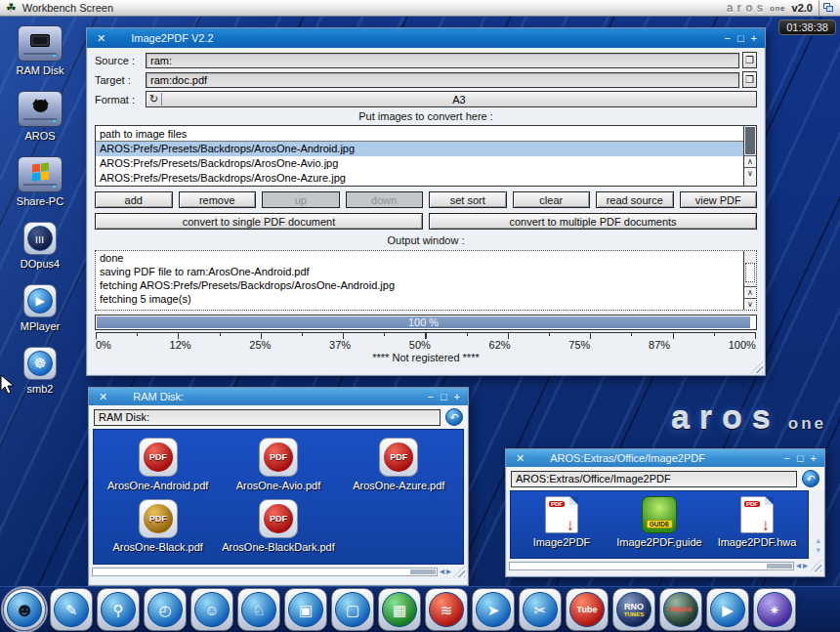 The width and height of the screenshot is (840, 632). What do you see at coordinates (165, 610) in the screenshot?
I see `clock-prefs-icon: ◴` at bounding box center [165, 610].